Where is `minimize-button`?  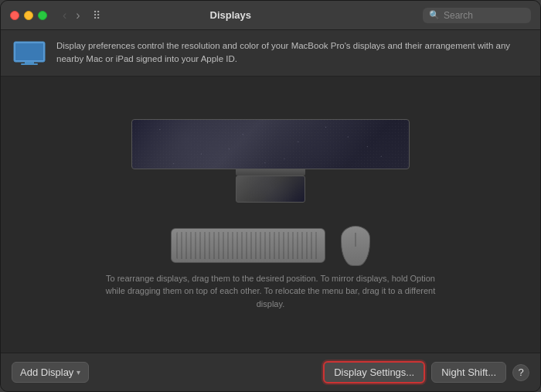 minimize-button is located at coordinates (29, 15).